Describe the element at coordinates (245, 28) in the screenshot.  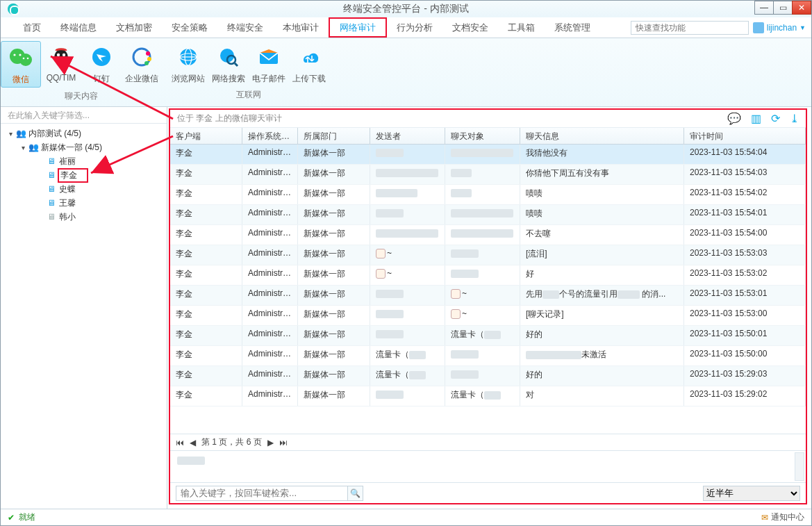
I see `menu-terminal-security: 终端安全` at that location.